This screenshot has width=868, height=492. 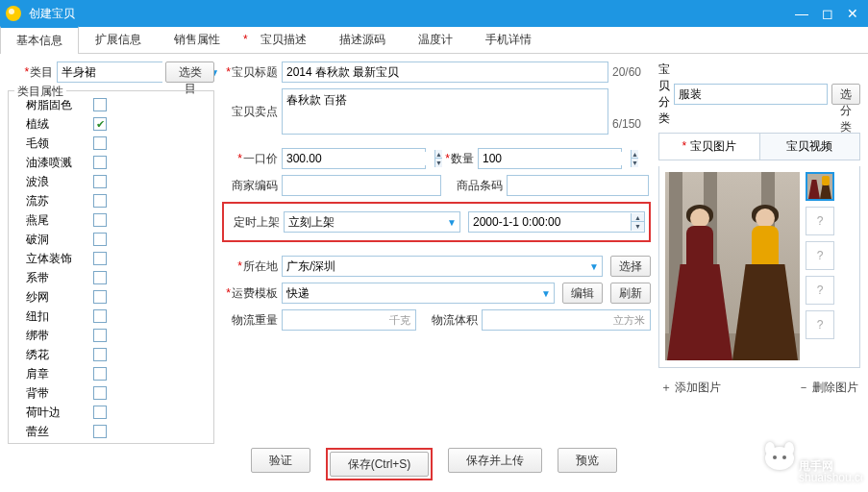 What do you see at coordinates (112, 278) in the screenshot?
I see `prop-item: 系带` at bounding box center [112, 278].